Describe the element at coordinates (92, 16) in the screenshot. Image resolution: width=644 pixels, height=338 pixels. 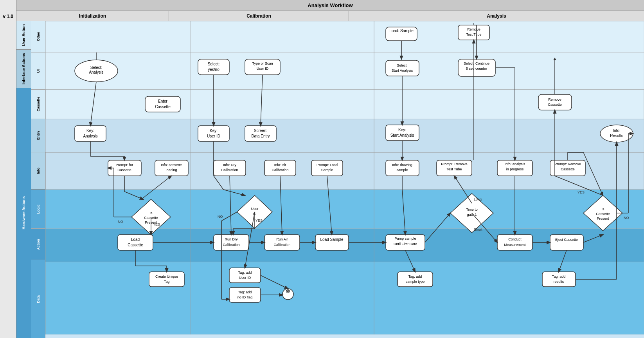
I see `col-init-label: Initialization` at that location.